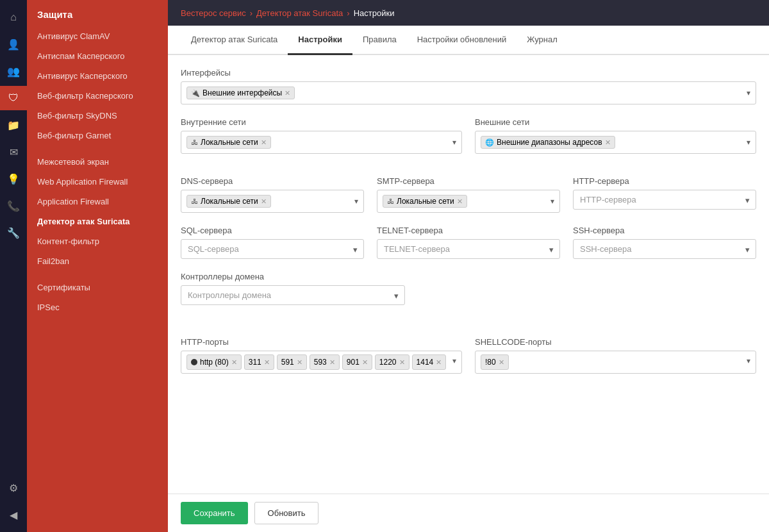  I want to click on tab-suricata: Детектор атак Suricata, so click(235, 40).